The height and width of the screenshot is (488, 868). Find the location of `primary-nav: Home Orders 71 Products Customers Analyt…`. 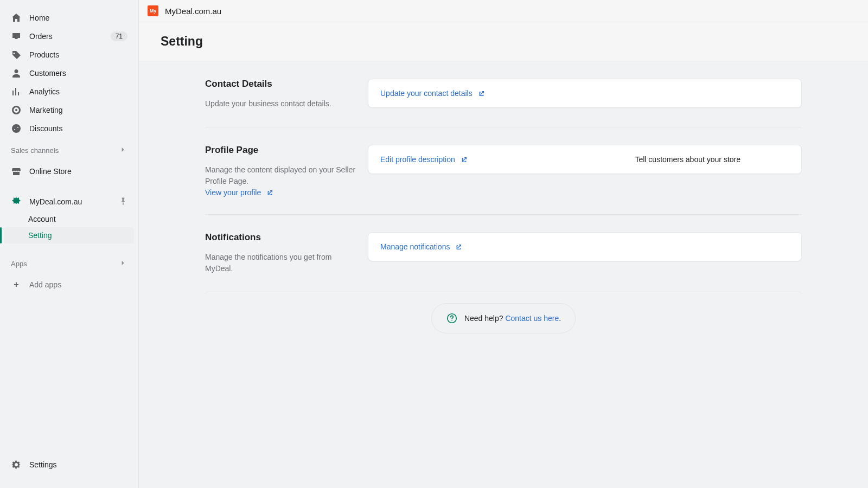

primary-nav: Home Orders 71 Products Customers Analyt… is located at coordinates (69, 73).